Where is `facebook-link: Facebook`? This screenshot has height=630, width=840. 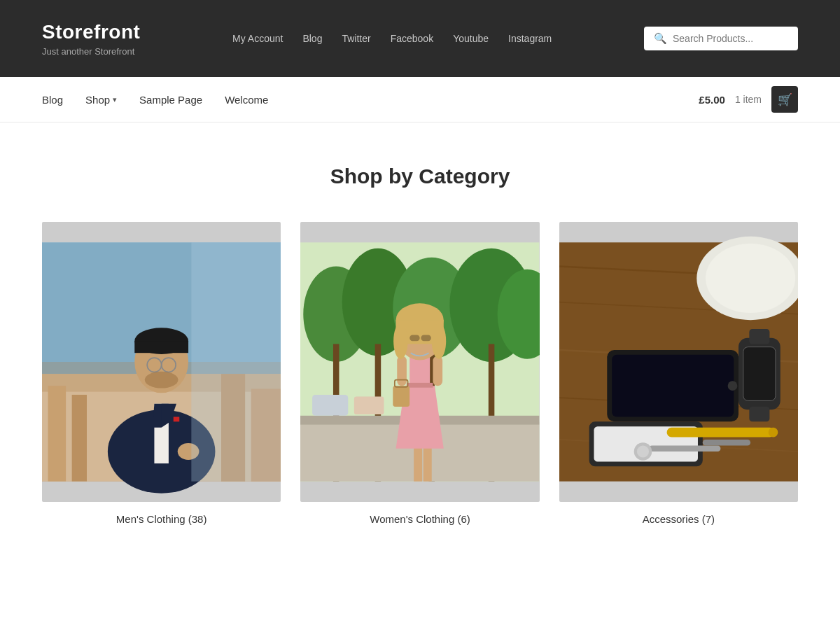
facebook-link: Facebook is located at coordinates (412, 38).